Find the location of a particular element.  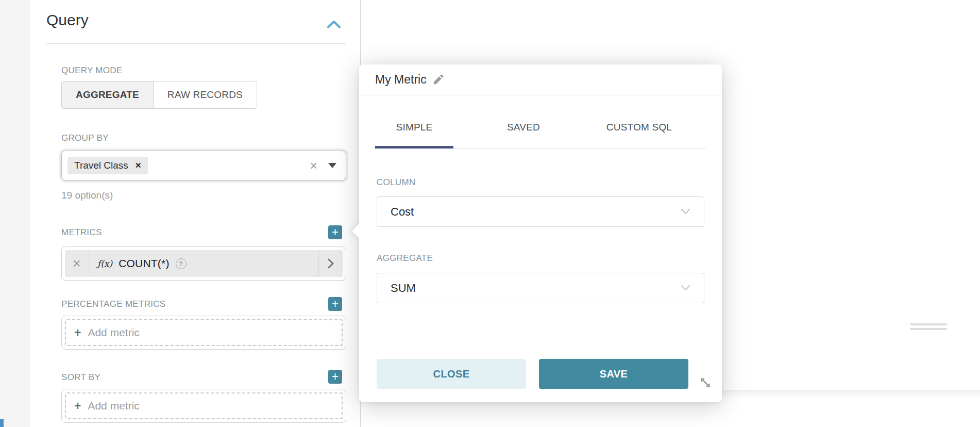

sort-by-label: SORT BY is located at coordinates (81, 377).